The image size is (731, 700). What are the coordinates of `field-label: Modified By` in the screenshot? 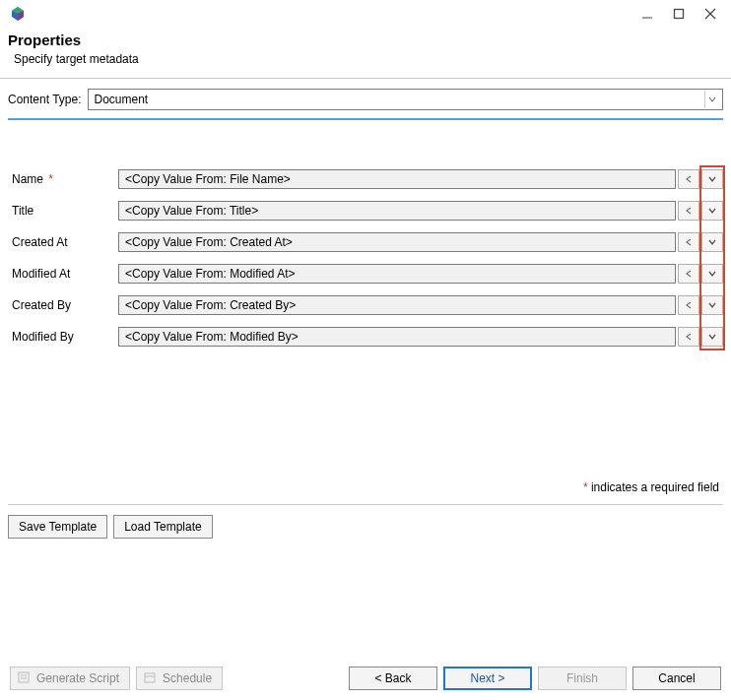 It's located at (63, 337).